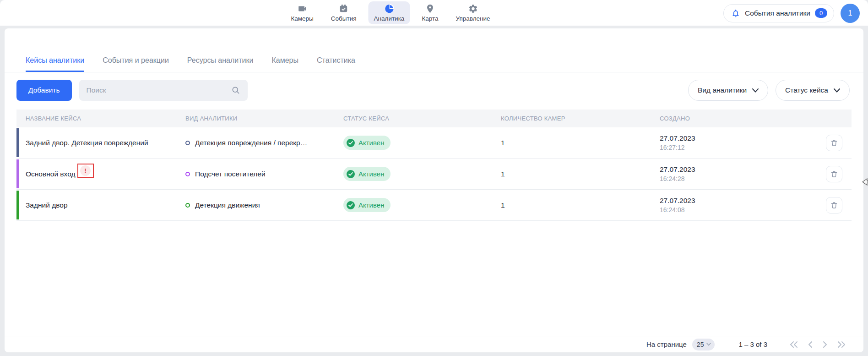 Image resolution: width=868 pixels, height=356 pixels. Describe the element at coordinates (430, 18) in the screenshot. I see `nav-label: Карта` at that location.